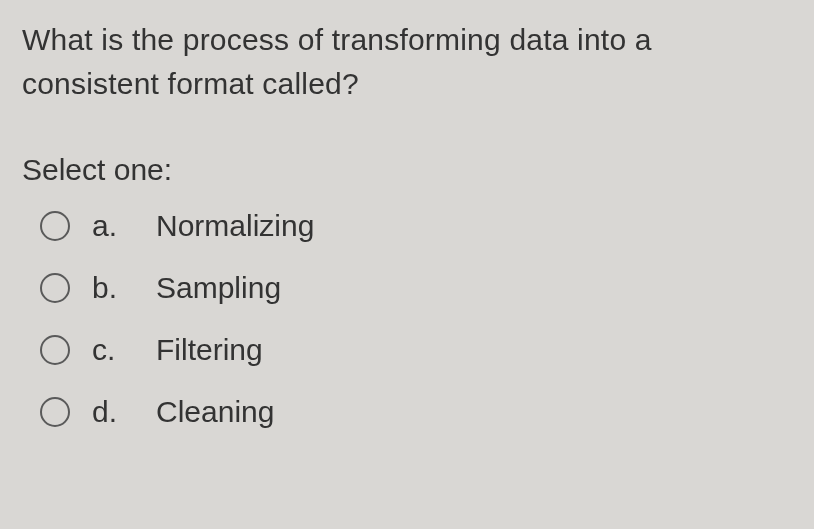 The height and width of the screenshot is (529, 814). What do you see at coordinates (235, 226) in the screenshot?
I see `option-text: Normalizing` at bounding box center [235, 226].